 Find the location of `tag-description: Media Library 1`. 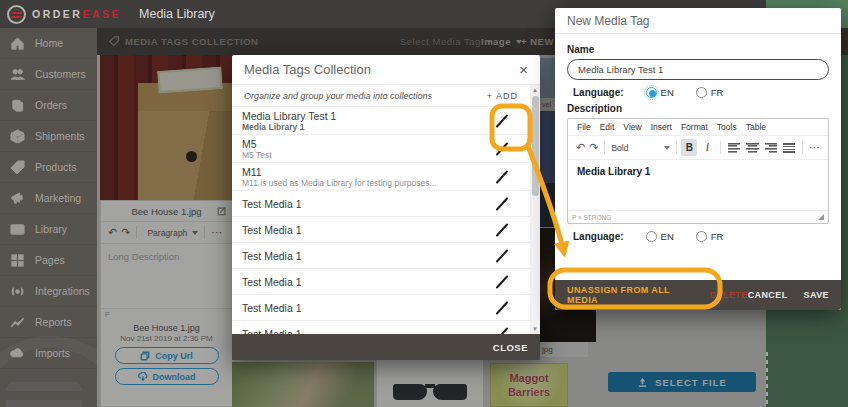

tag-description: Media Library 1 is located at coordinates (367, 127).